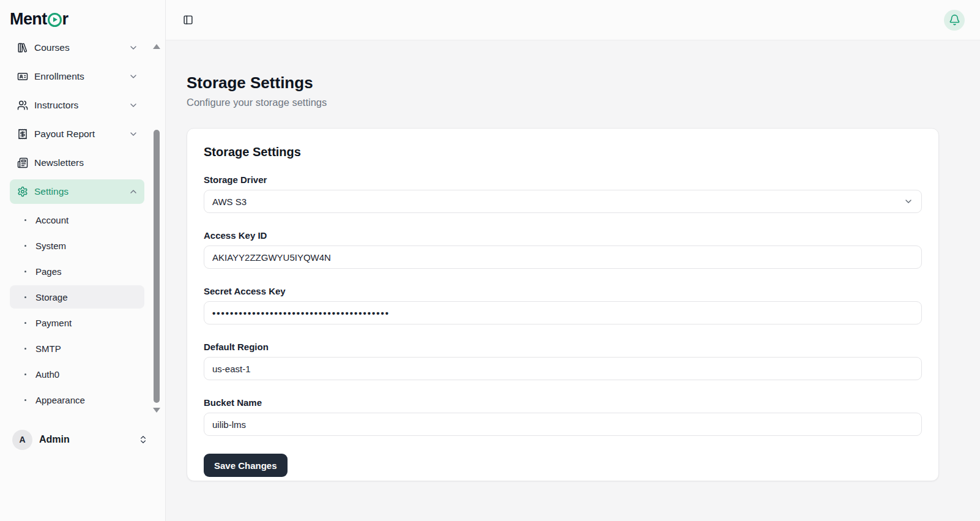 Image resolution: width=980 pixels, height=521 pixels. I want to click on sidebar-item-label: Instructors, so click(78, 105).